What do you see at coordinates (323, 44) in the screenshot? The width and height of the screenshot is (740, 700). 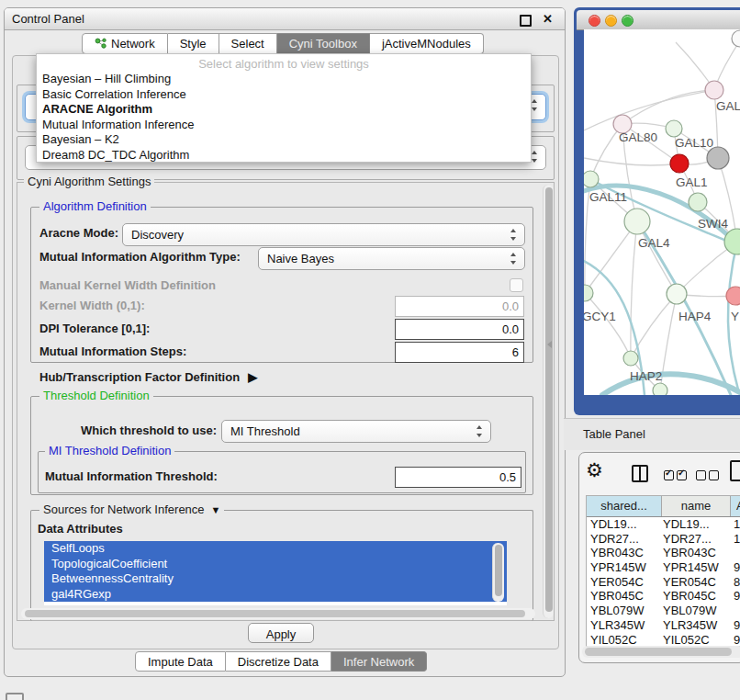 I see `tab-label: Cyni Toolbox` at bounding box center [323, 44].